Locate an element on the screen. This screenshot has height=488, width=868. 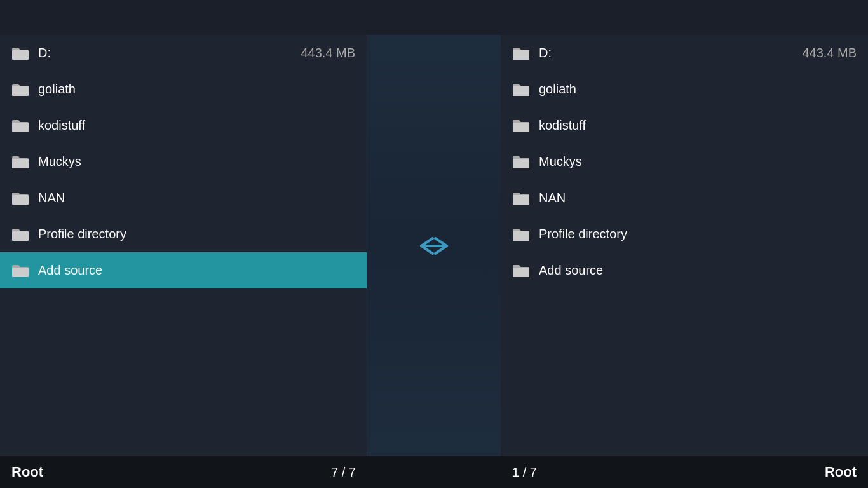
right-file-item-muckys-right: Muckys is located at coordinates (684, 161).